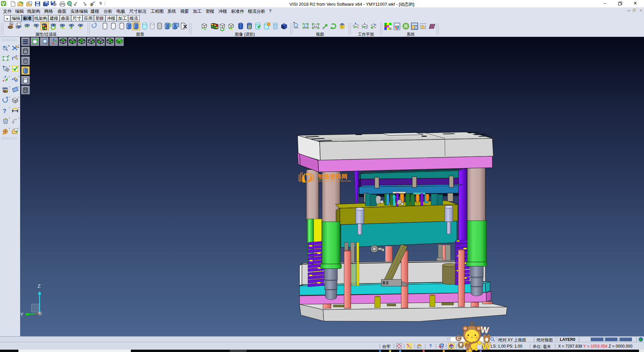  What do you see at coordinates (459, 339) in the screenshot?
I see `svg-text: C` at bounding box center [459, 339].